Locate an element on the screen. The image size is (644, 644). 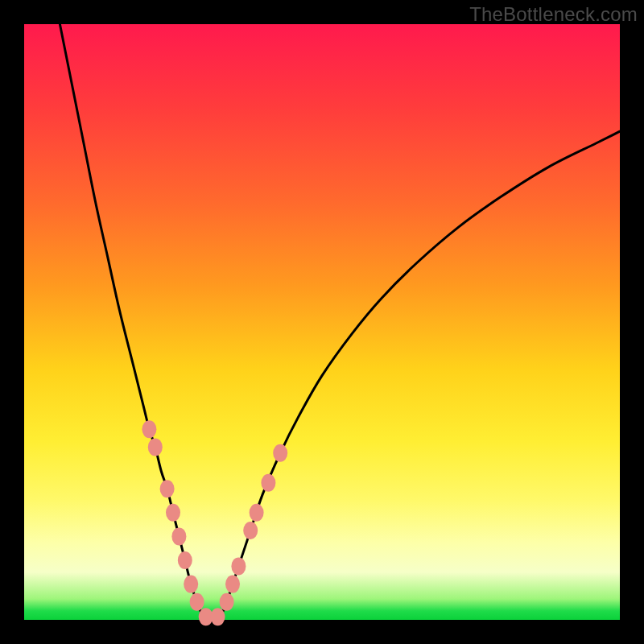
watermark-text: TheBottleneck.com is located at coordinates (554, 14).